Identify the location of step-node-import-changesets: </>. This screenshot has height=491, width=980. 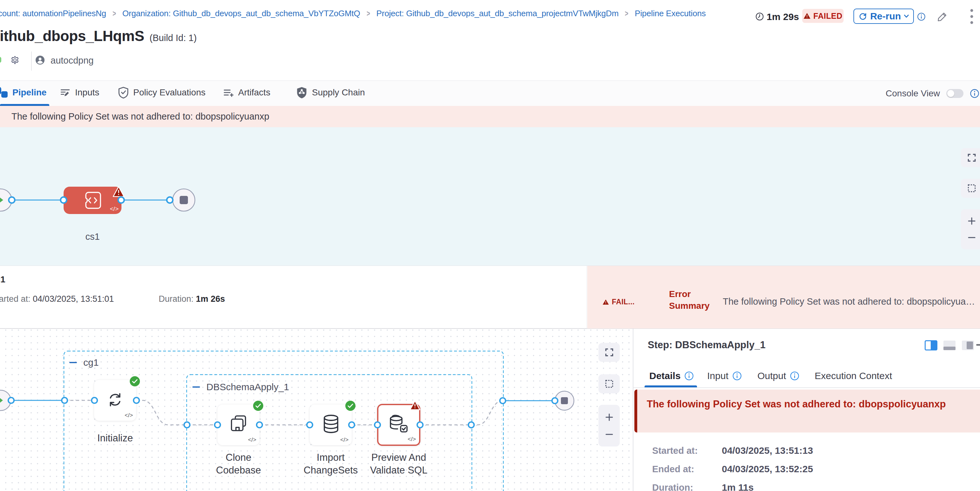
(331, 425).